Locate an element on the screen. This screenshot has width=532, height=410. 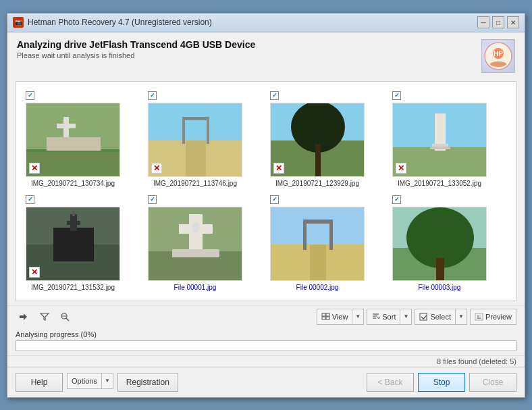
photo-thumb-wrapper-5: ✕ is located at coordinates (73, 244).